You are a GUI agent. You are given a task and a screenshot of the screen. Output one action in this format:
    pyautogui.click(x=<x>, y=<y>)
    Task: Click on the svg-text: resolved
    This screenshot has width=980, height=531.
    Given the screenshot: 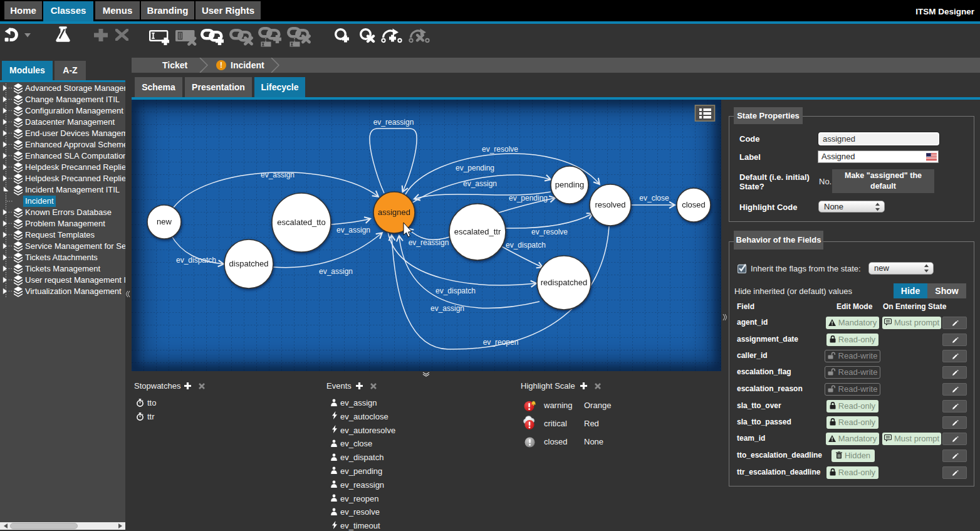 What is the action you would take?
    pyautogui.click(x=610, y=204)
    